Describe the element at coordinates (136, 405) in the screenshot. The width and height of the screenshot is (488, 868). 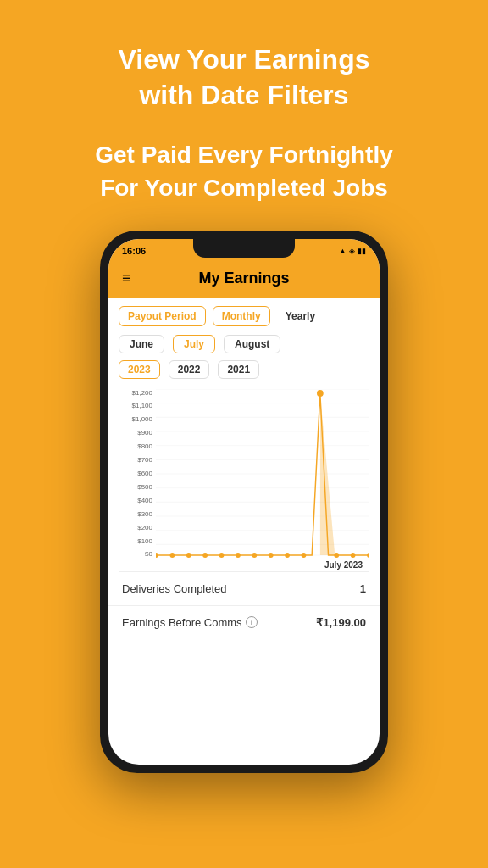
I see `y-label-1100: $1,100` at that location.